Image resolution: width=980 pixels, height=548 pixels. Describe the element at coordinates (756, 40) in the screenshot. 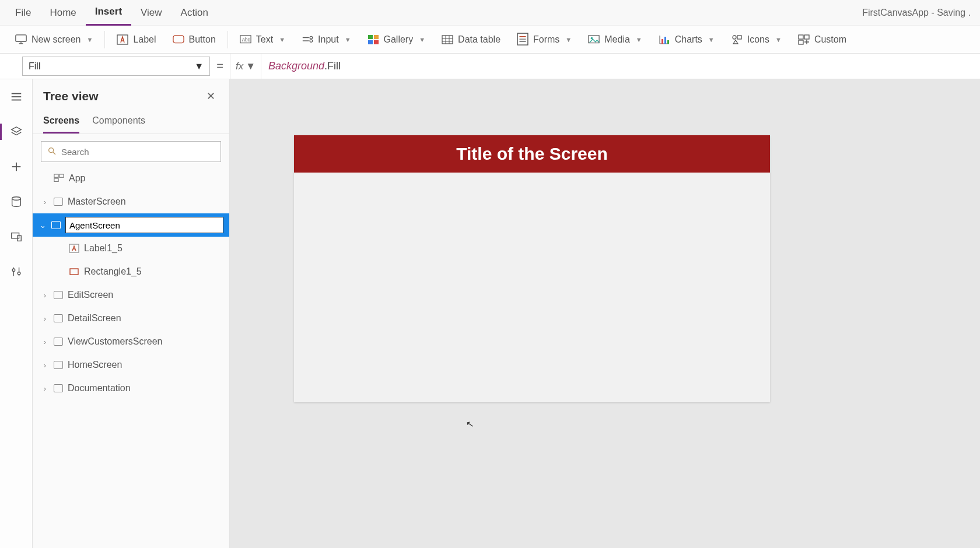

I see `icons-button: Icons ▼` at that location.